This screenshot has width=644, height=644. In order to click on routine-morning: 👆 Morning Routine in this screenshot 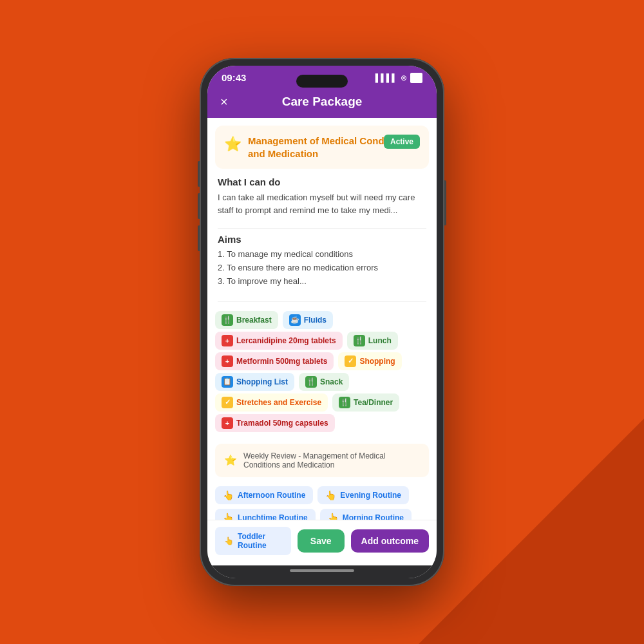, I will do `click(366, 514)`.